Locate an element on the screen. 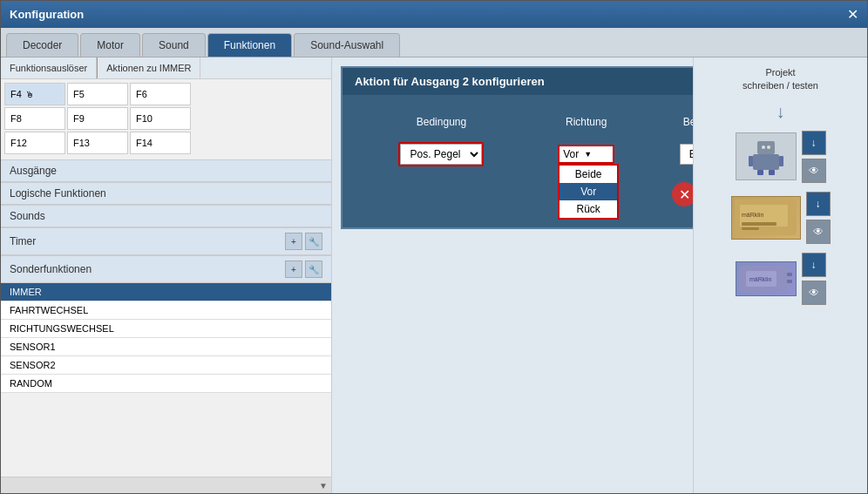 This screenshot has height=494, width=868. bewegung-cell: Beide Vor Rück is located at coordinates (670, 154).